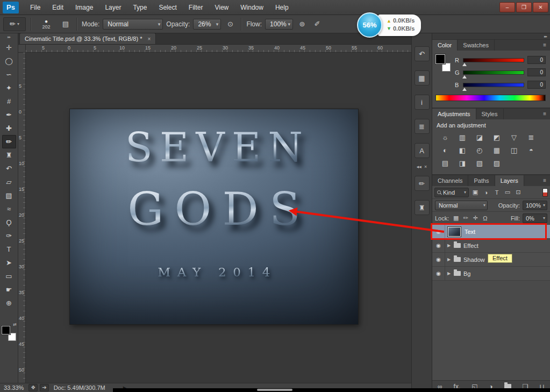  Describe the element at coordinates (9, 223) in the screenshot. I see `dodge-tool: Ϙ` at that location.